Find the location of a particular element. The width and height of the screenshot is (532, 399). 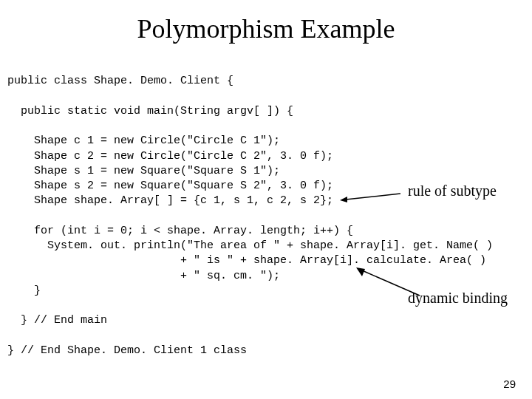

code-line: Shape shape. Array[ ] = {c 1, s 1, c 2, … is located at coordinates (170, 201).